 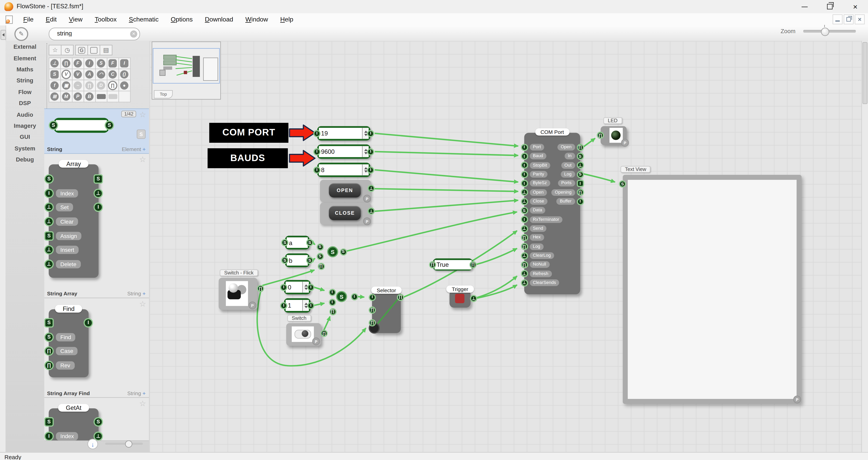 I want to click on led-module: LED ∏ P, so click(x=614, y=135).